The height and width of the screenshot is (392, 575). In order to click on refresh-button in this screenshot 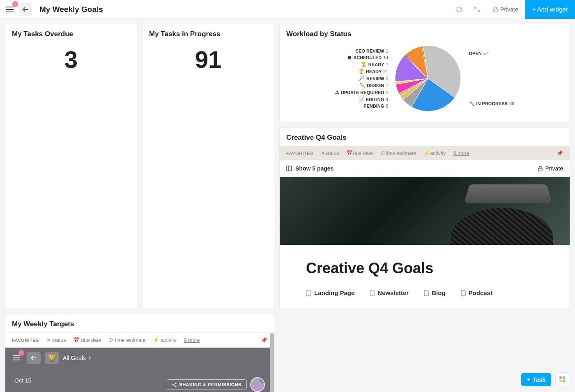, I will do `click(459, 9)`.